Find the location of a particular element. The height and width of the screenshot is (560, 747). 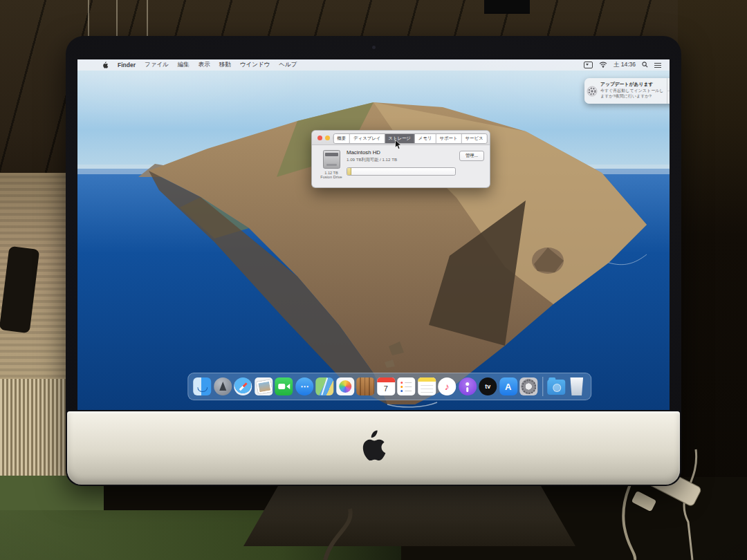

notification-center-icon is located at coordinates (658, 65).